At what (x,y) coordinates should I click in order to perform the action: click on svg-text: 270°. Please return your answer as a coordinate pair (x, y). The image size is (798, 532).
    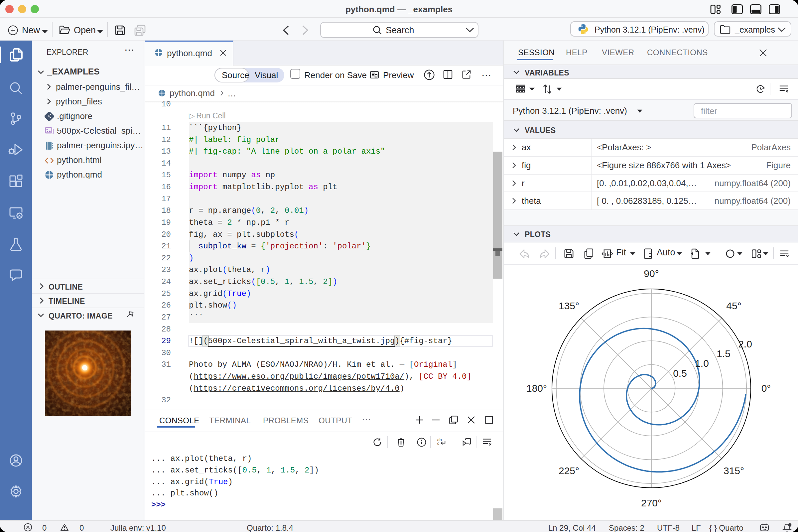
    Looking at the image, I should click on (651, 503).